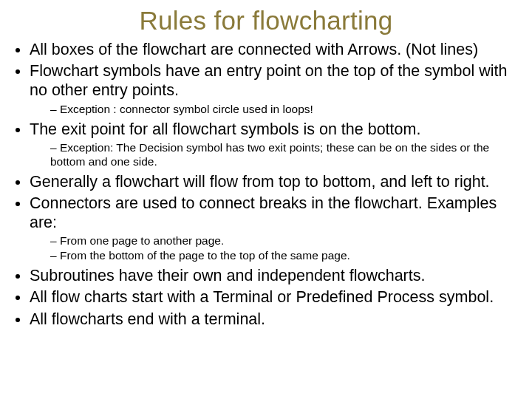  Describe the element at coordinates (269, 81) in the screenshot. I see `list-item-text: Flowchart symbols have an entry point on…` at that location.